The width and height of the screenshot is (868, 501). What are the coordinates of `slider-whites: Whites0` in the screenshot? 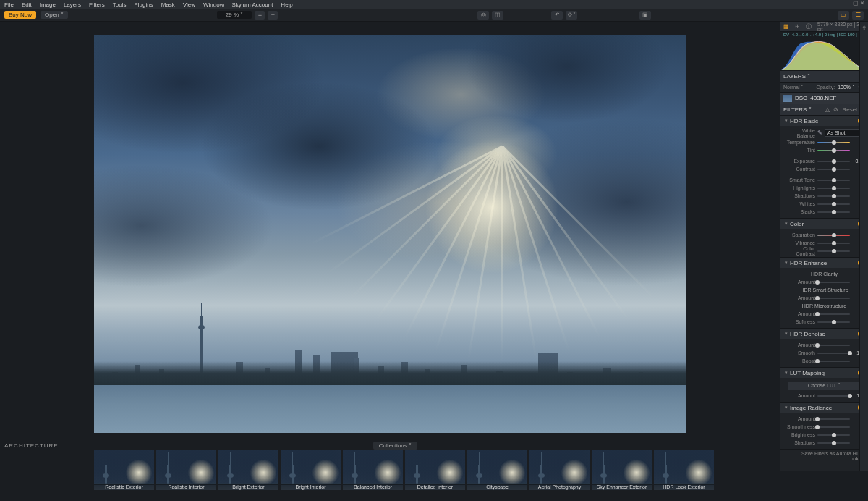 It's located at (825, 204).